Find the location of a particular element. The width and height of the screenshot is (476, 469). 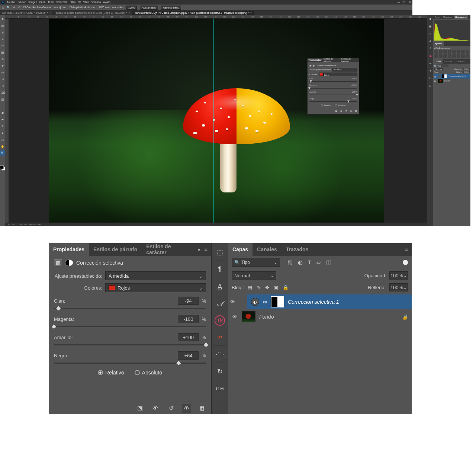

eyedropper-tool-icon: ✎ is located at coordinates (3, 59).